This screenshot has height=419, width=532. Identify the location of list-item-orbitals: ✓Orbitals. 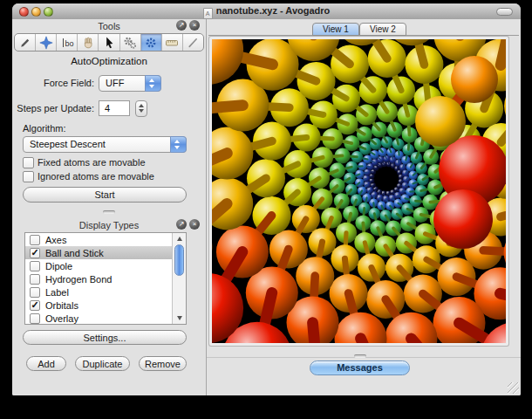
(106, 306).